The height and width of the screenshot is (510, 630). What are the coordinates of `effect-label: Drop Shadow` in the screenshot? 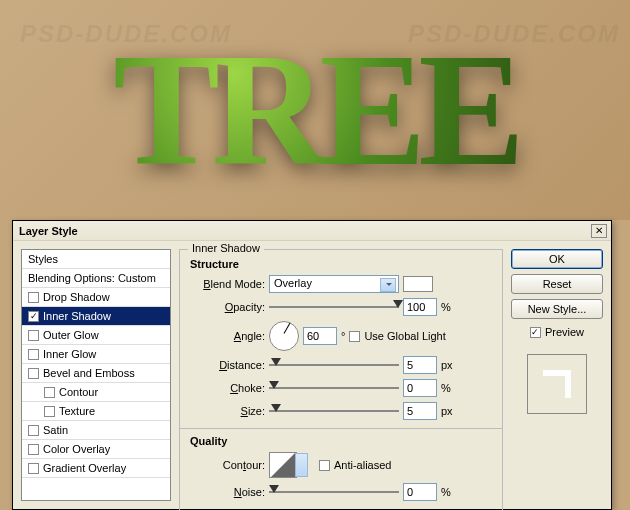 It's located at (76, 297).